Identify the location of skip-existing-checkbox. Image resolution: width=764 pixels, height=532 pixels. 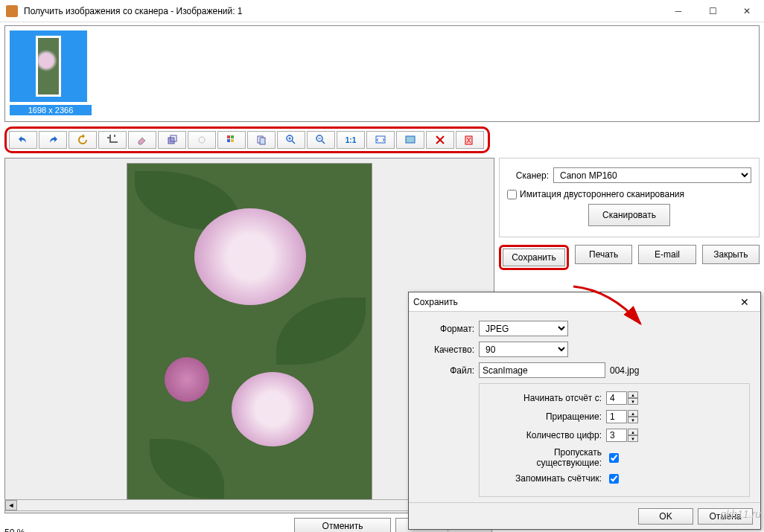
(614, 458).